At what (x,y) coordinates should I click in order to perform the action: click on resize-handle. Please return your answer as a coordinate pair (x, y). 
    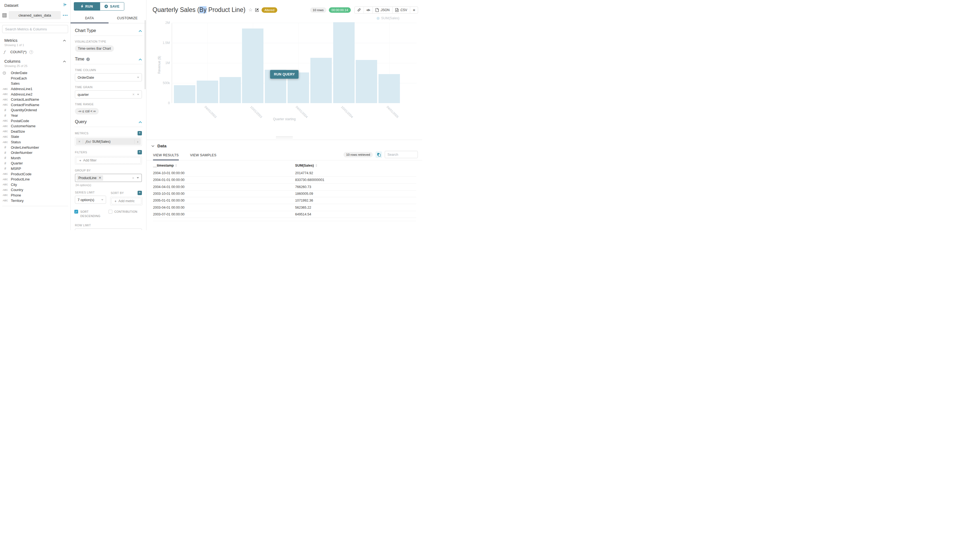
    Looking at the image, I should click on (285, 137).